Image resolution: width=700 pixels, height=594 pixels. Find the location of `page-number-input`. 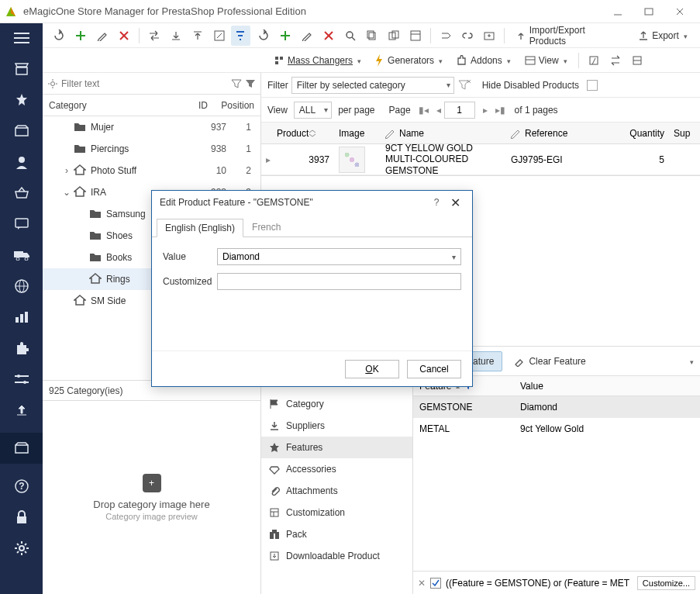

page-number-input is located at coordinates (460, 110).